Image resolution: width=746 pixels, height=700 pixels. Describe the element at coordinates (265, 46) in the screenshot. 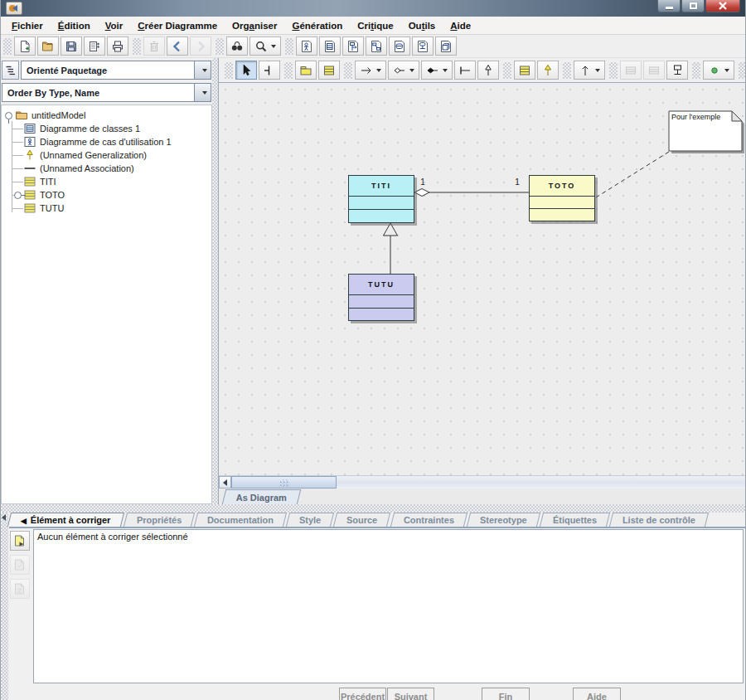

I see `zoom-button` at that location.